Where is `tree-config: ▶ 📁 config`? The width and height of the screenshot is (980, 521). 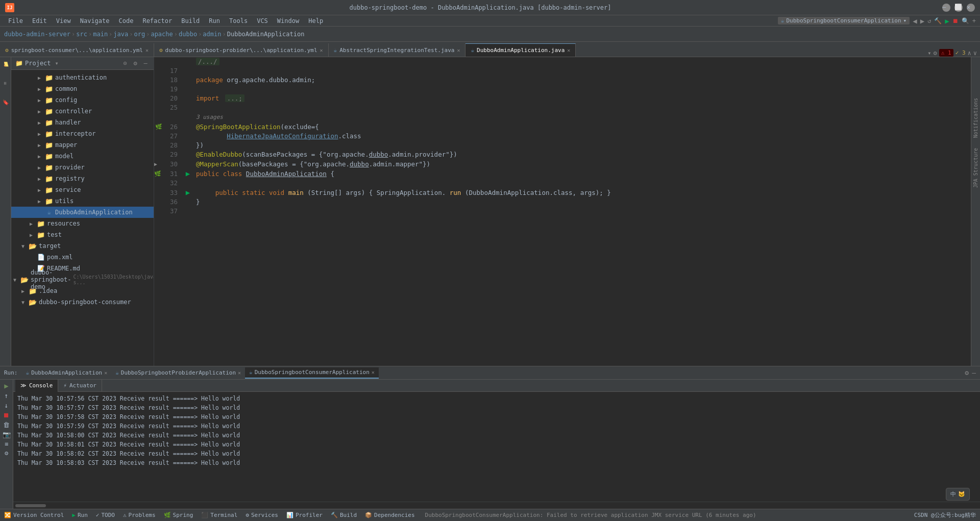 tree-config: ▶ 📁 config is located at coordinates (83, 100).